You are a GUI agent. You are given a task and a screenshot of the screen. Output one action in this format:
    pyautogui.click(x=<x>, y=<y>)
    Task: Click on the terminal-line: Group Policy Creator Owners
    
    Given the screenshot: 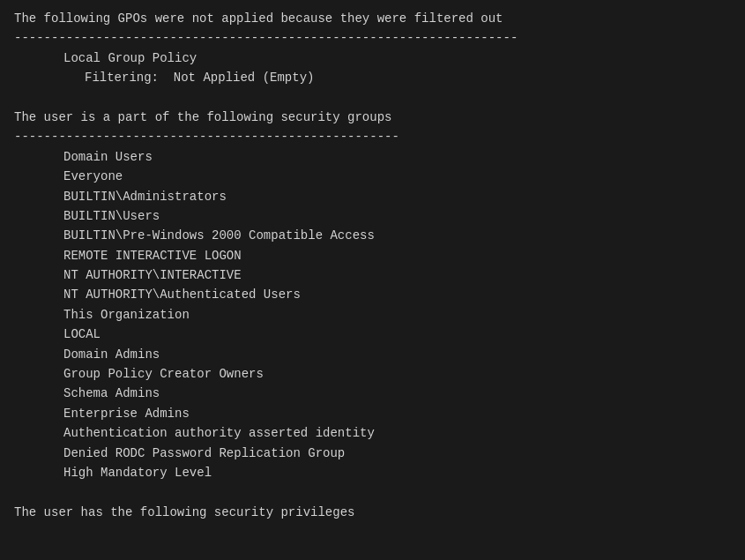 What is the action you would take?
    pyautogui.click(x=372, y=374)
    